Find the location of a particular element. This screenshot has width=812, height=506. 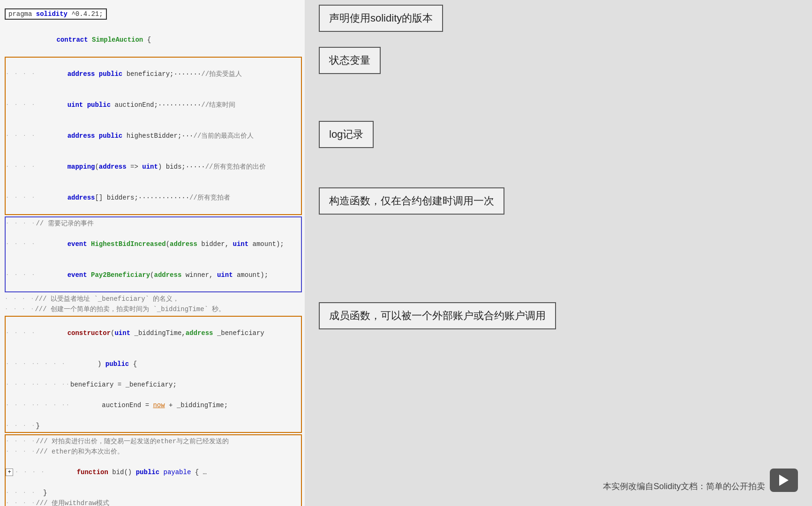

sv-line-2: · · · · uint public auctionEnd;·········… is located at coordinates (153, 105).